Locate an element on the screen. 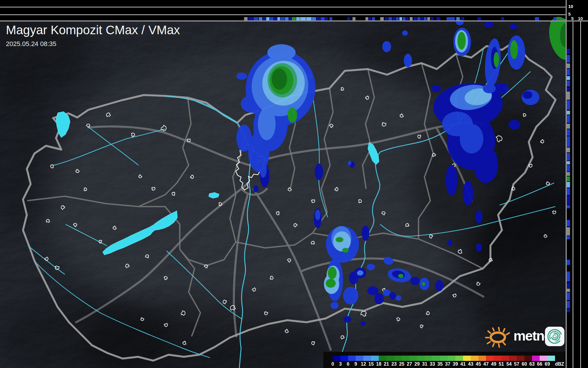 The width and height of the screenshot is (588, 368). legend-tick-label: 60 is located at coordinates (524, 364).